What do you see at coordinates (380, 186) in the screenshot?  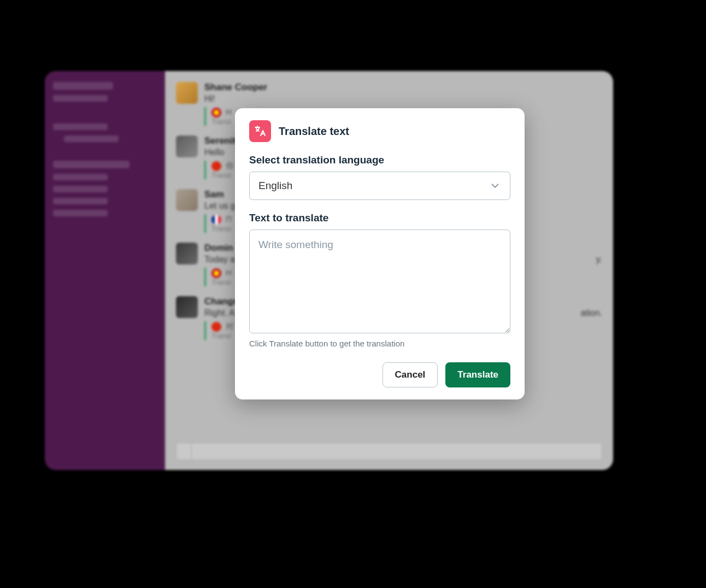 I see `language-select: English` at bounding box center [380, 186].